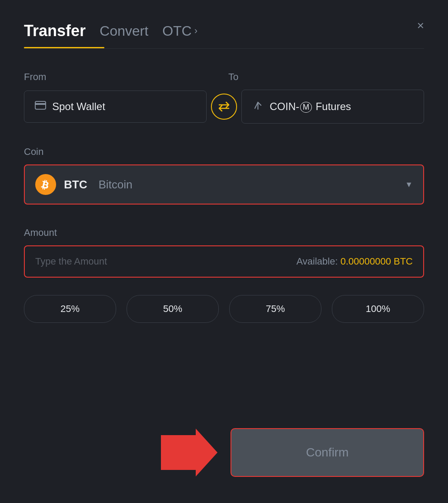 This screenshot has height=503, width=448. What do you see at coordinates (224, 31) in the screenshot?
I see `modal-header: Transfer Convert OTC ›` at bounding box center [224, 31].